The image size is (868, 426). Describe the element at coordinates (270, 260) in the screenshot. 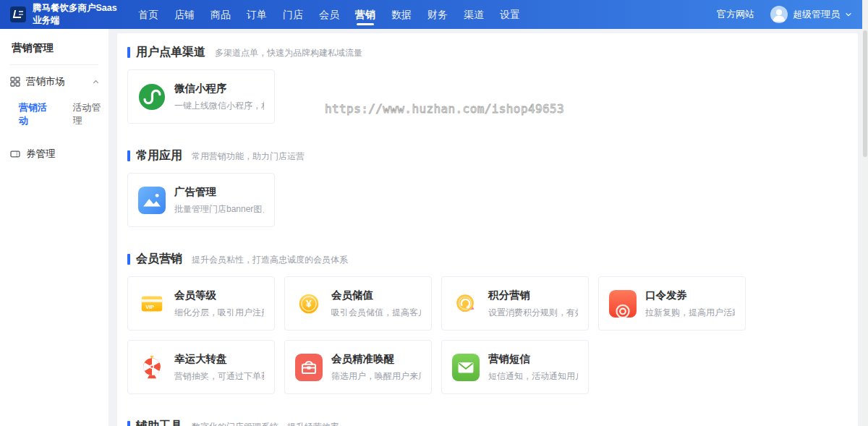

I see `section-subtitle: 提升会员粘性，打造高忠诚度的会员体系` at that location.